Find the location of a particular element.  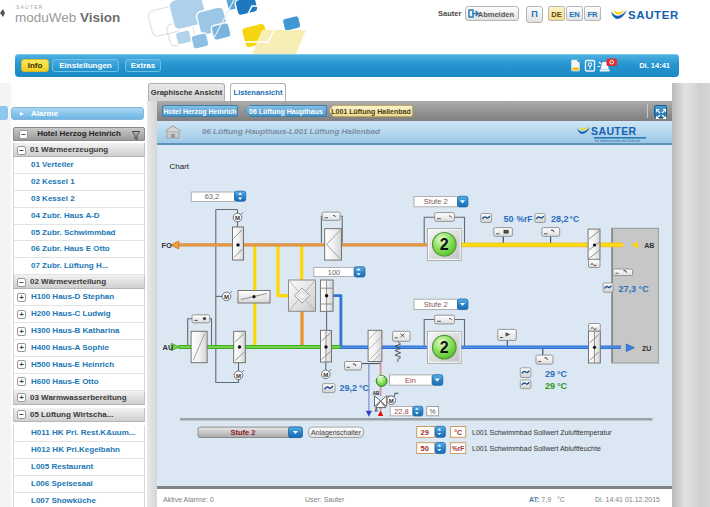

svg-text: AU is located at coordinates (168, 348).